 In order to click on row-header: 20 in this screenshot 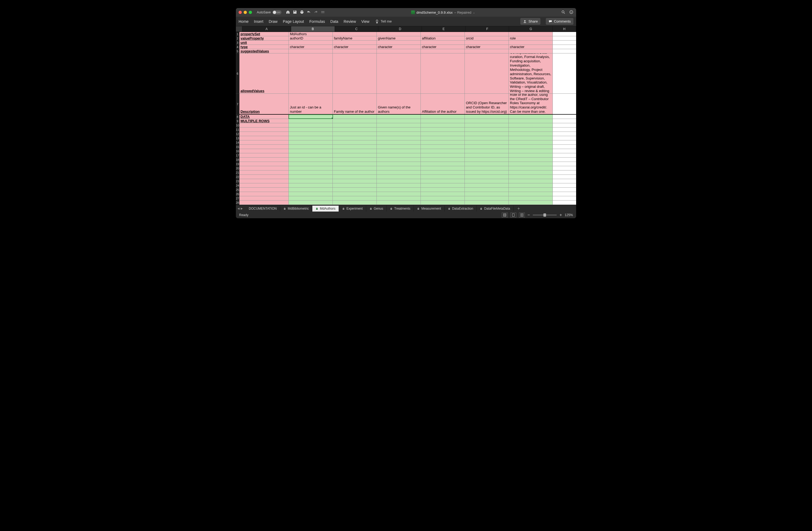, I will do `click(237, 169)`.